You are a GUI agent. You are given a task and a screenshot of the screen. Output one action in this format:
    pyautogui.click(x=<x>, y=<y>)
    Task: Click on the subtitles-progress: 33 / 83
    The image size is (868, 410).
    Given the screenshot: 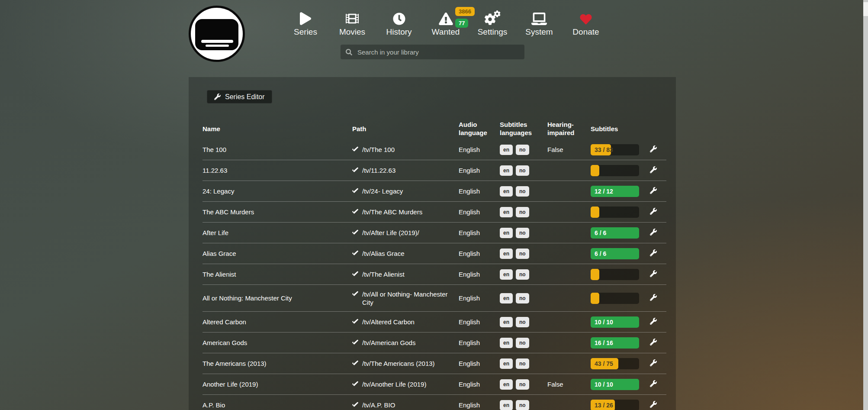 What is the action you would take?
    pyautogui.click(x=618, y=150)
    